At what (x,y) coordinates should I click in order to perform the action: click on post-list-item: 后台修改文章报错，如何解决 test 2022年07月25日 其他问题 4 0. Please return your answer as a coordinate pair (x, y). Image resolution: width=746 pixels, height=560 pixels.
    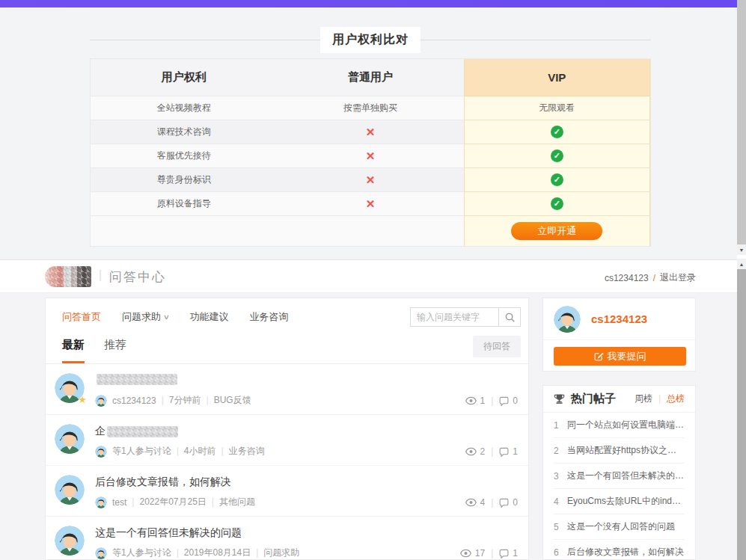
    Looking at the image, I should click on (287, 491).